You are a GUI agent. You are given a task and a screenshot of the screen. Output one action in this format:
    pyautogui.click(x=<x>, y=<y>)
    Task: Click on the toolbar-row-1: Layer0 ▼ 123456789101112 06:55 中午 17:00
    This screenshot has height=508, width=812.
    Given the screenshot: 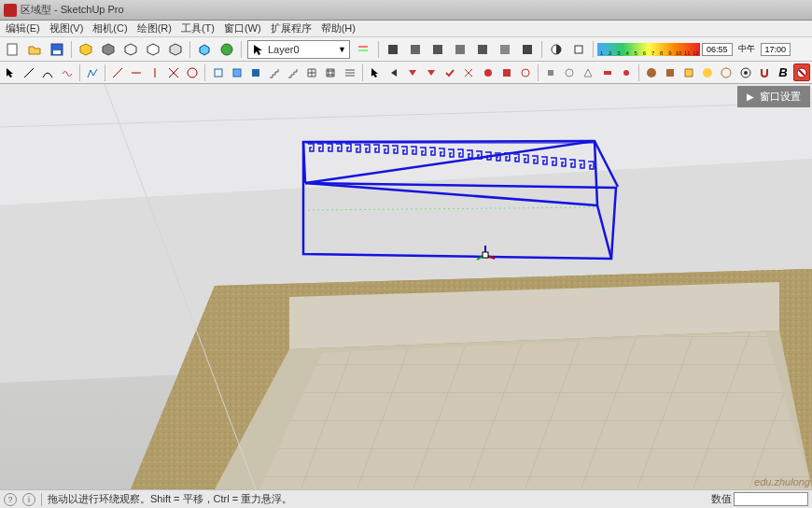 What is the action you would take?
    pyautogui.click(x=406, y=49)
    